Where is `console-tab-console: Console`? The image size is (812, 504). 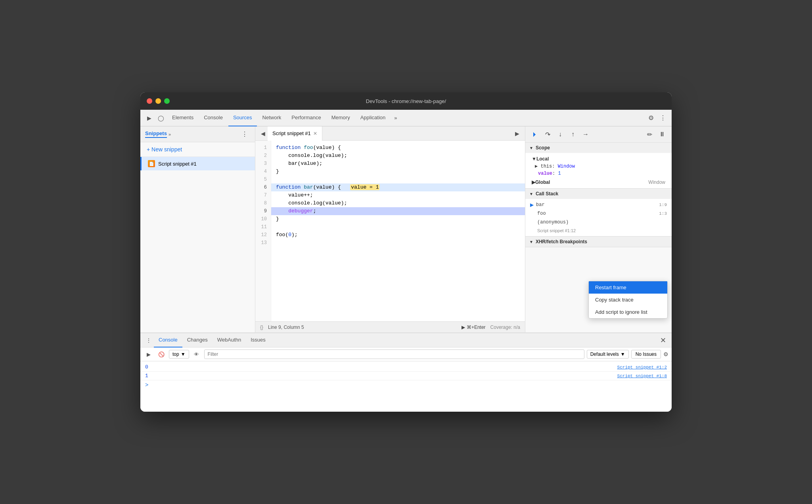 console-tab-console: Console is located at coordinates (168, 340).